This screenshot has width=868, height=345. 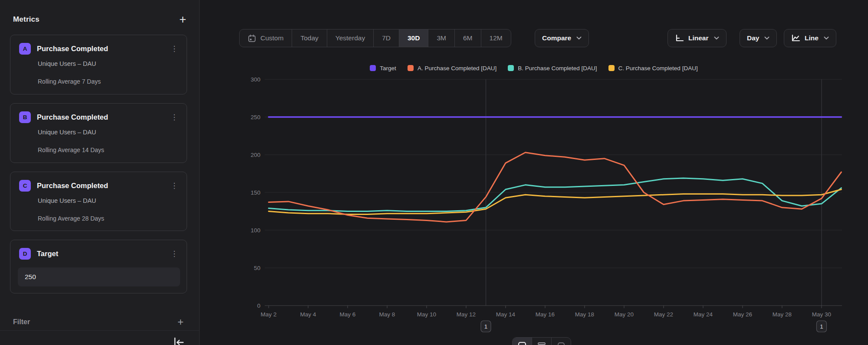 I want to click on metric-title-c: Purchase Completed, so click(x=102, y=186).